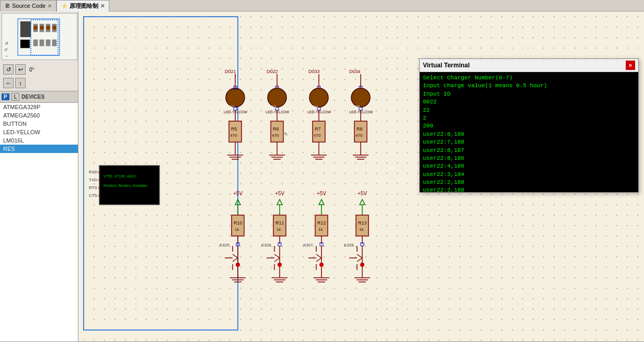 Image resolution: width=644 pixels, height=342 pixels. Describe the element at coordinates (272, 72) in the screenshot. I see `svg-text: D022` at that location.